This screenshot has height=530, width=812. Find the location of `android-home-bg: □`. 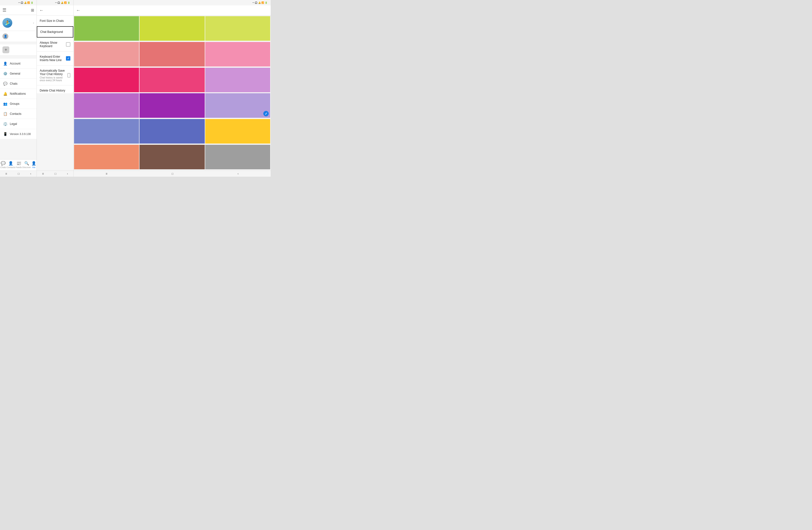

android-home-bg: □ is located at coordinates (173, 174).